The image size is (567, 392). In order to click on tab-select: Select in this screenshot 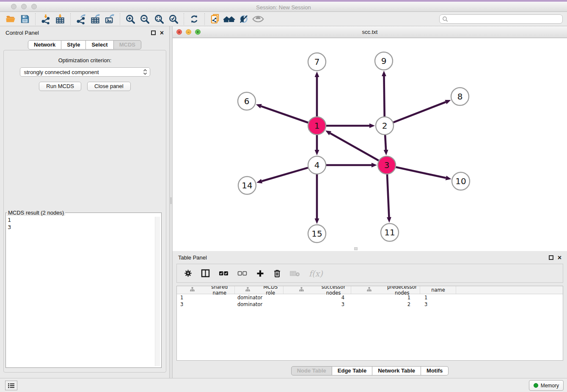, I will do `click(100, 45)`.